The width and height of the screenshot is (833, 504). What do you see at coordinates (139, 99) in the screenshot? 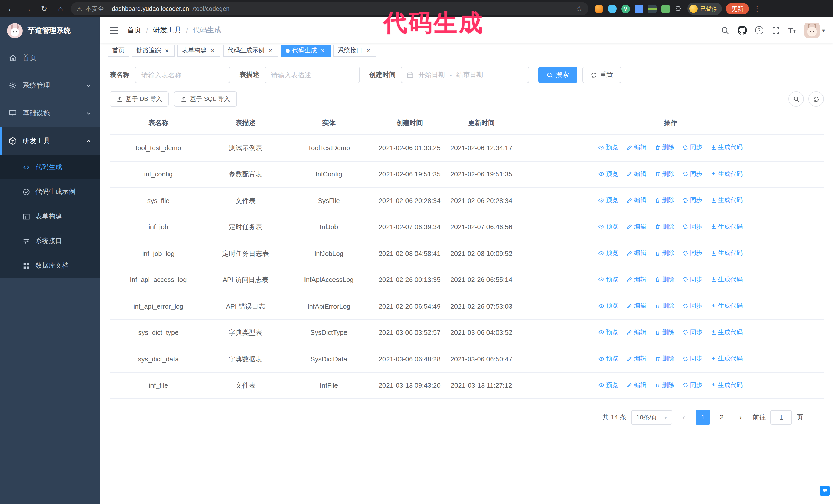
I see `import-db-button: 基于 DB 导入` at bounding box center [139, 99].